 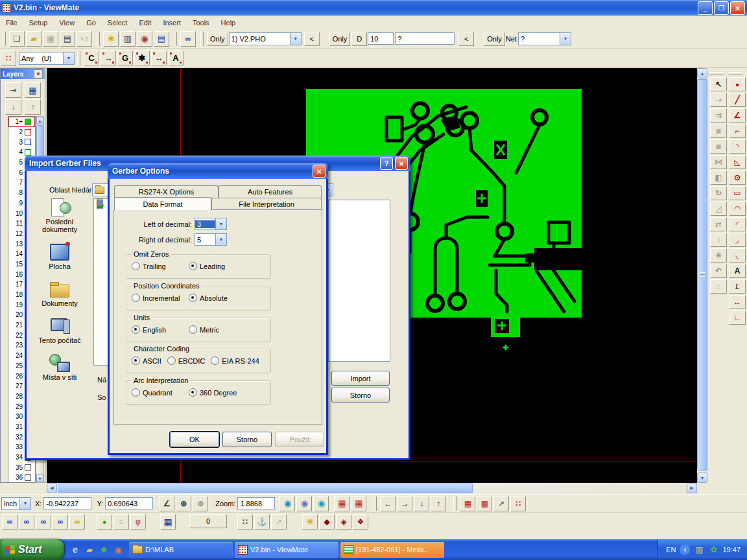 What do you see at coordinates (718, 286) in the screenshot?
I see `lasso-icon: ◌` at bounding box center [718, 286].